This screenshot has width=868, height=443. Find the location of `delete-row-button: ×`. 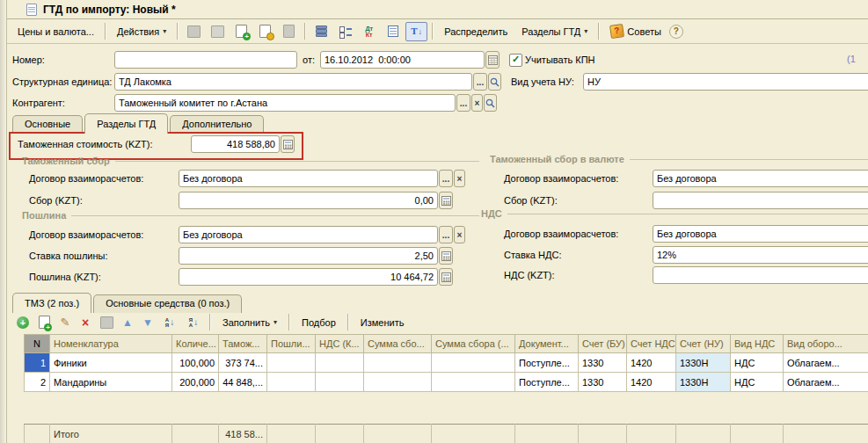

delete-row-button: × is located at coordinates (85, 323).